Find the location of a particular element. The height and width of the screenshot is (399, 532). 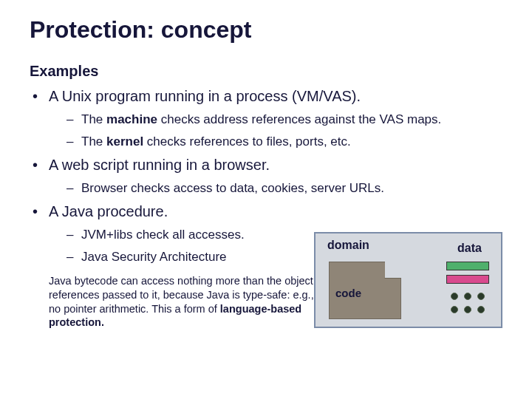

domain-diagram: domain data code is located at coordinates (408, 280).